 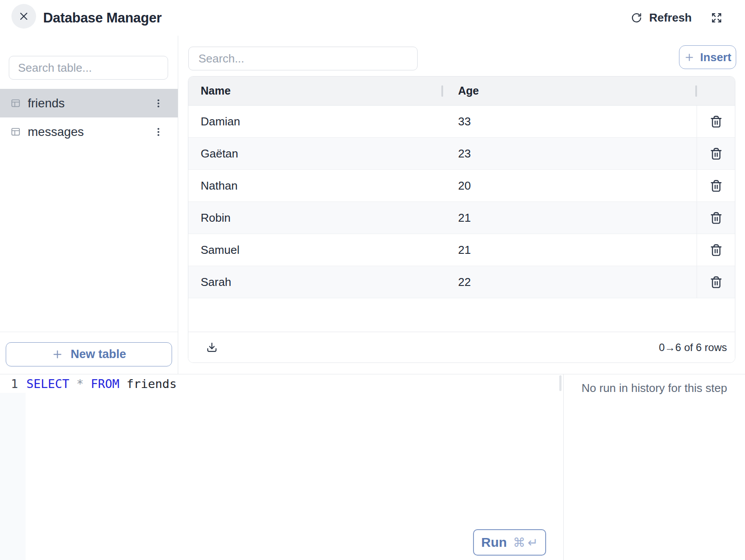 What do you see at coordinates (89, 205) in the screenshot?
I see `sidebar: friends messages` at bounding box center [89, 205].